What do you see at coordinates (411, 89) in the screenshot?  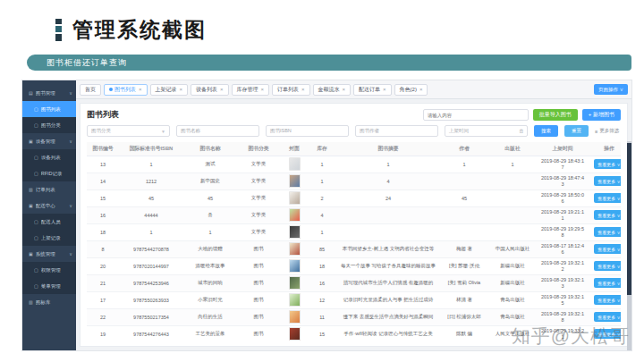 I see `tab-角色(2): 角色(2)×` at bounding box center [411, 89].